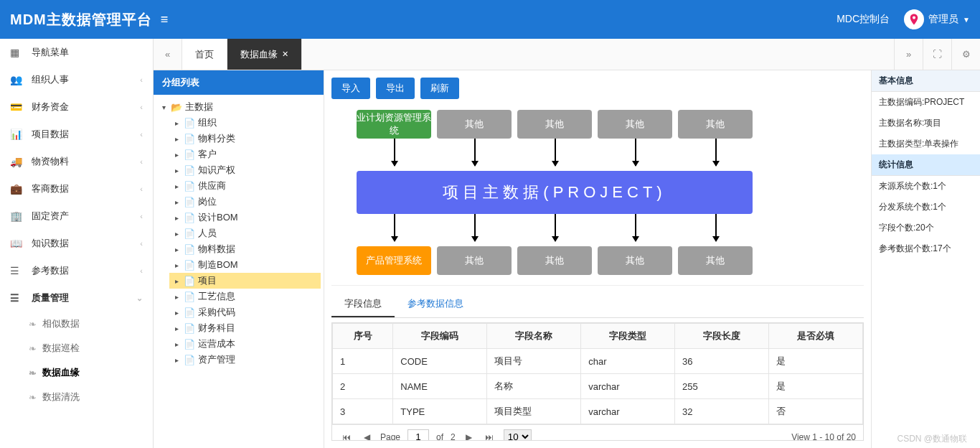 This screenshot has width=980, height=448. I want to click on sidebar-nav-header: ▦ 导航菜单, so click(76, 52).